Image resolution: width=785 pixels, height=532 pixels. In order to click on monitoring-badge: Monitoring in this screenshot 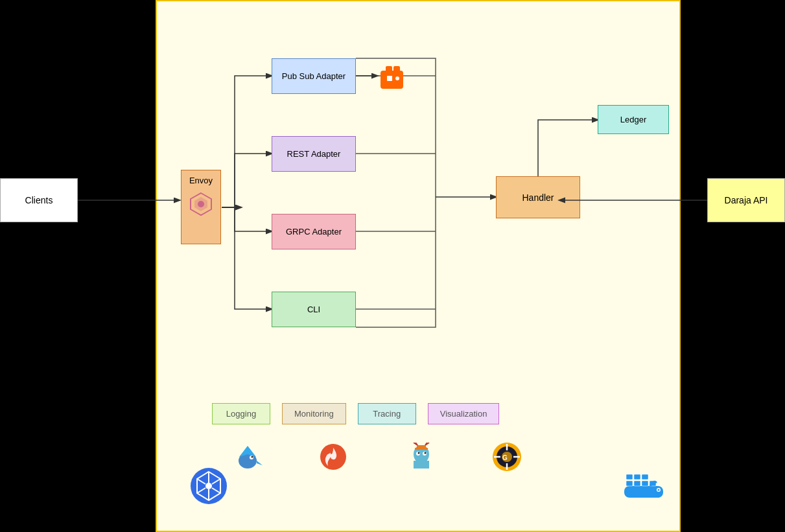, I will do `click(314, 413)`.